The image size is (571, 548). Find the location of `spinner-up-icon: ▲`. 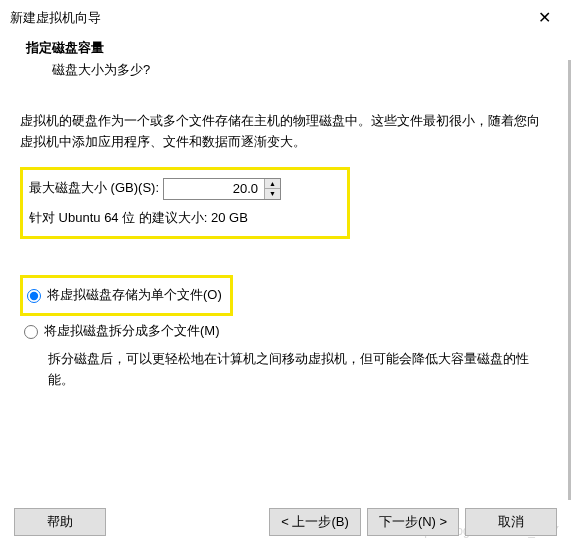

spinner-up-icon: ▲ is located at coordinates (272, 184).